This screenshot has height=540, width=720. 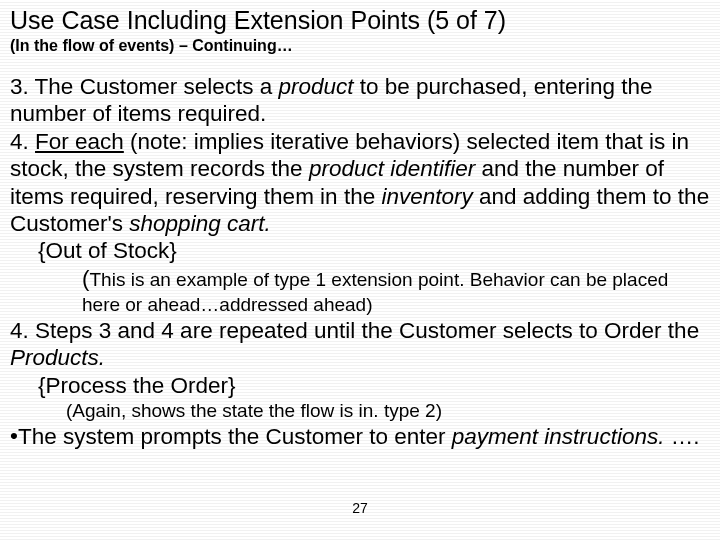 What do you see at coordinates (200, 224) in the screenshot?
I see `italic-shopping-cart: shopping cart.` at bounding box center [200, 224].